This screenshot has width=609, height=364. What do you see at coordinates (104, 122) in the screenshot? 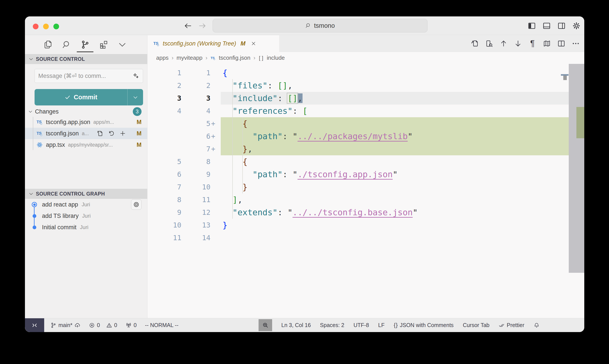
I see `file-path: apps/m...` at bounding box center [104, 122].